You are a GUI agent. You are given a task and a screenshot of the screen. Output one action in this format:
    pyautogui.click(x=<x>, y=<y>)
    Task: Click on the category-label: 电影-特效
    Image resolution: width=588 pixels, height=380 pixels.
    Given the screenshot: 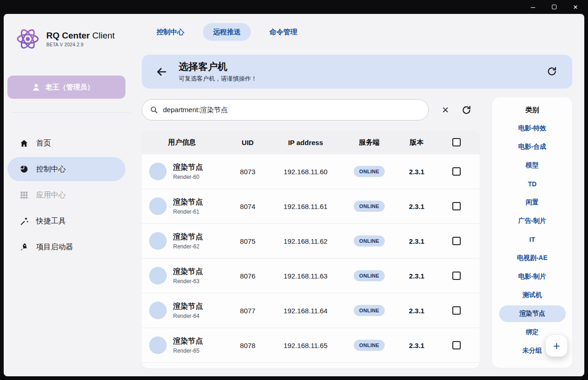 What is the action you would take?
    pyautogui.click(x=532, y=128)
    